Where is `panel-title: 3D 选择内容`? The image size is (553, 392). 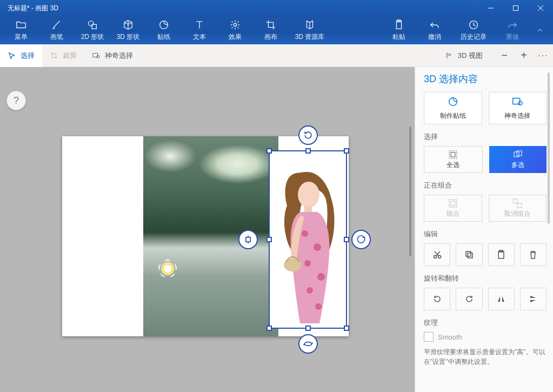 panel-title: 3D 选择内容 is located at coordinates (485, 79).